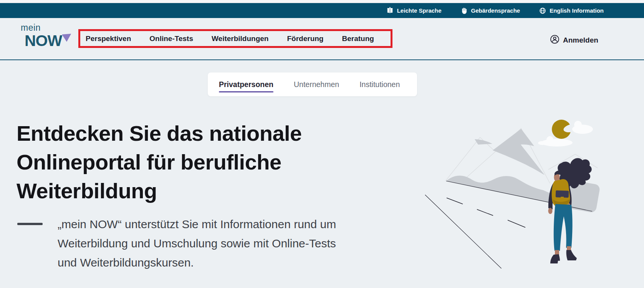 This screenshot has height=288, width=644. What do you see at coordinates (414, 11) in the screenshot?
I see `easy-language-link: Leichte Sprache` at bounding box center [414, 11].